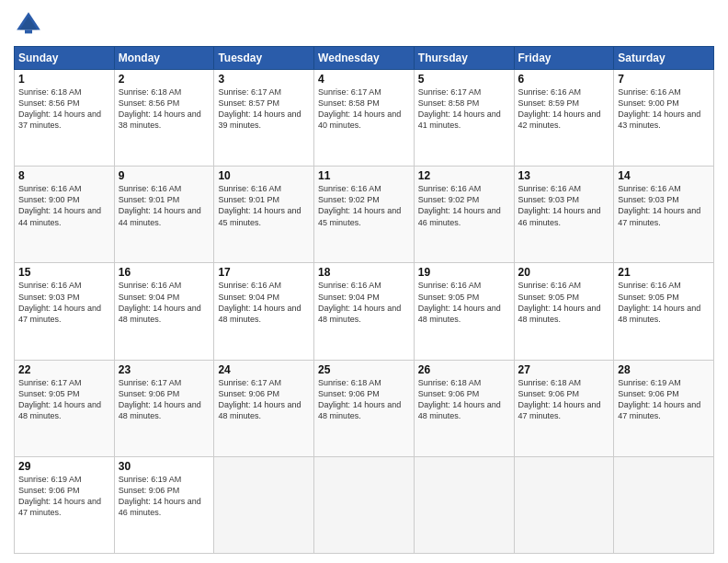 The image size is (728, 563). What do you see at coordinates (564, 311) in the screenshot?
I see `calendar-cell: 20Sunrise: 6:16 AMSunset: 9:05 PMDayligh…` at bounding box center [564, 311].